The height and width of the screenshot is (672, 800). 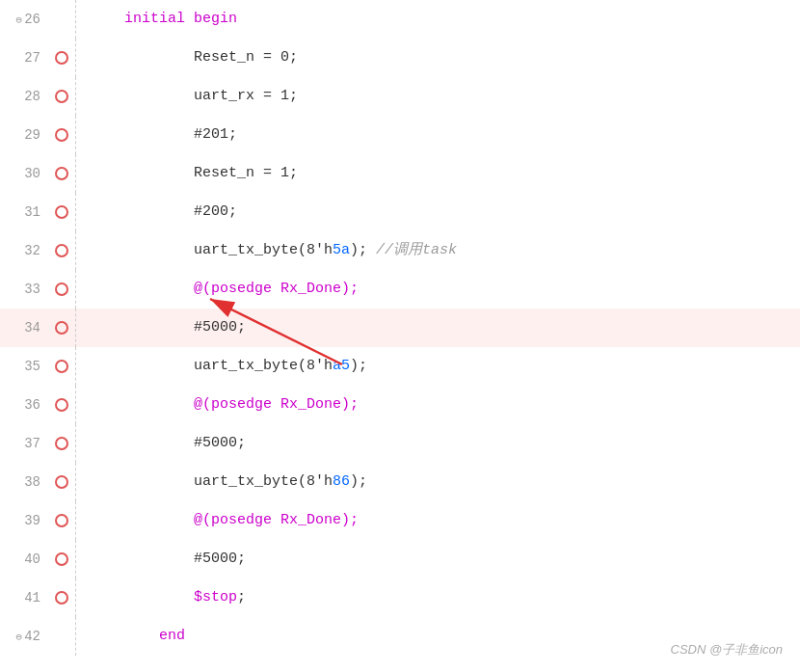 I want to click on code-token: initial, so click(x=142, y=19).